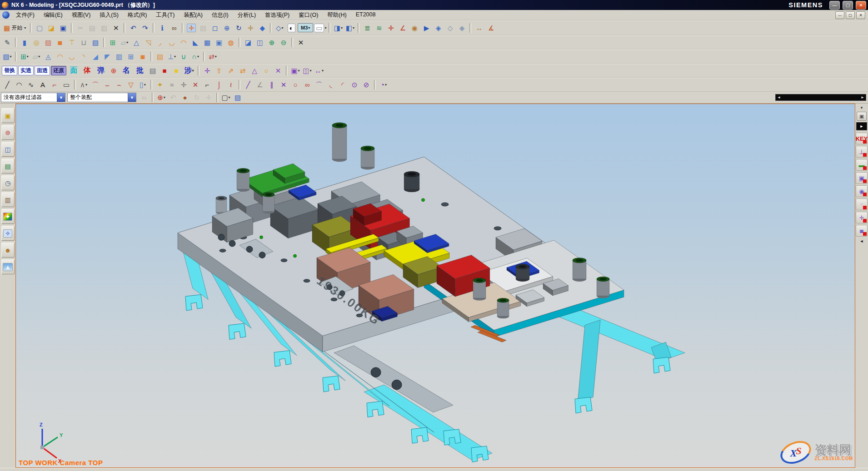  What do you see at coordinates (60, 56) in the screenshot?
I see `swept-button: ◠` at bounding box center [60, 56].